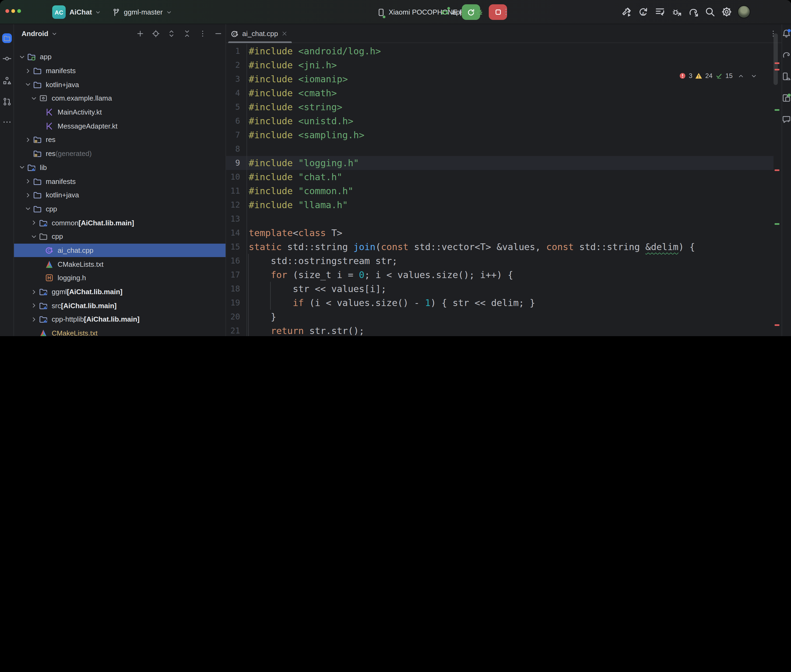 The height and width of the screenshot is (672, 791). What do you see at coordinates (143, 12) in the screenshot?
I see `branch-selector: ggml-master` at bounding box center [143, 12].